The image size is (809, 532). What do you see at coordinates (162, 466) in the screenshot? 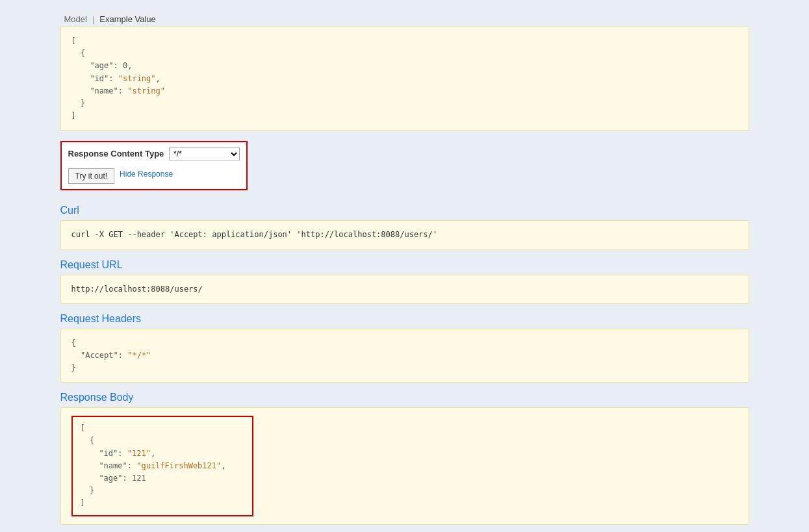
I see `response-body-highlighted-block: [ { "id": "121", "name": "guilfFirshWeb1…` at bounding box center [162, 466].